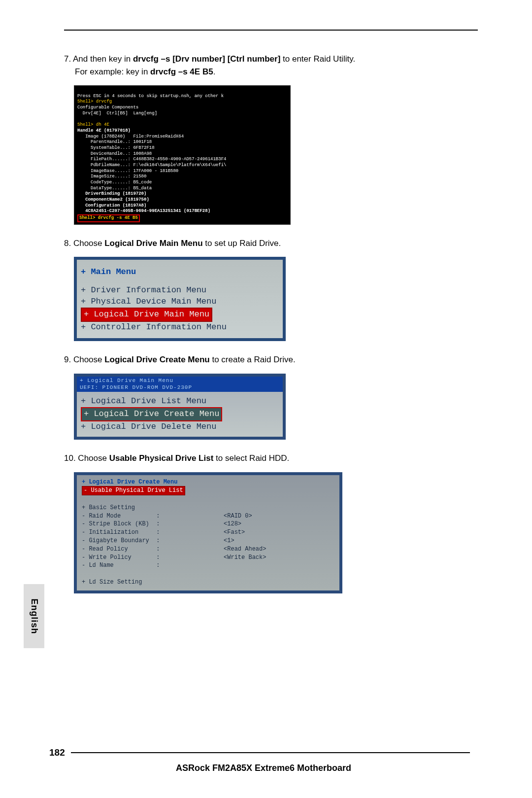  What do you see at coordinates (34, 616) in the screenshot?
I see `language-tab: English` at bounding box center [34, 616].